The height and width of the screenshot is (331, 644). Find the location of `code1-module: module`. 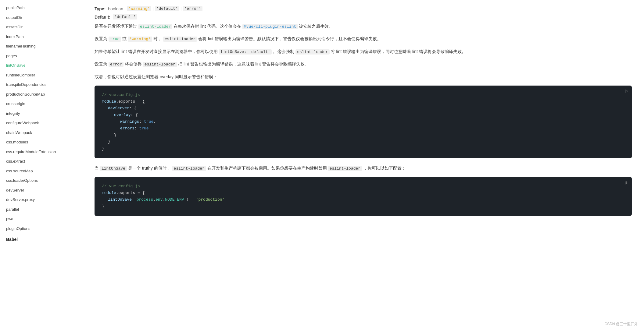

code1-module: module is located at coordinates (109, 102).